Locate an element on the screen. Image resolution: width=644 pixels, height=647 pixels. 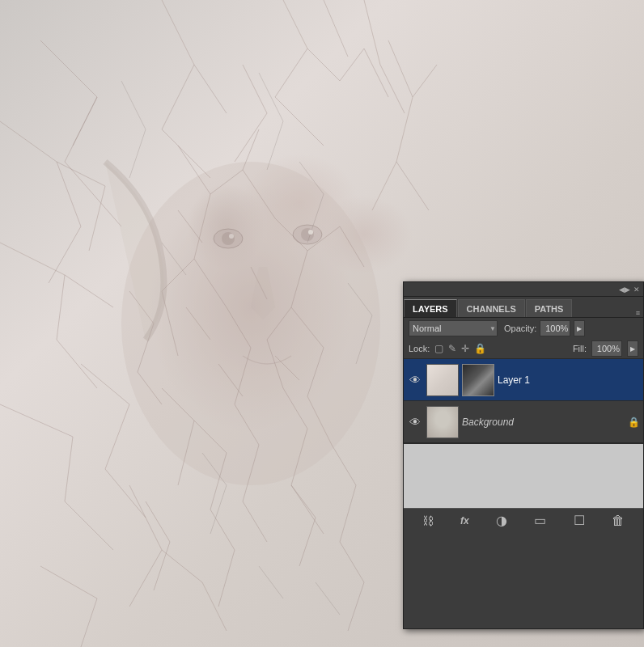
background-layer-name: Background is located at coordinates (544, 422).